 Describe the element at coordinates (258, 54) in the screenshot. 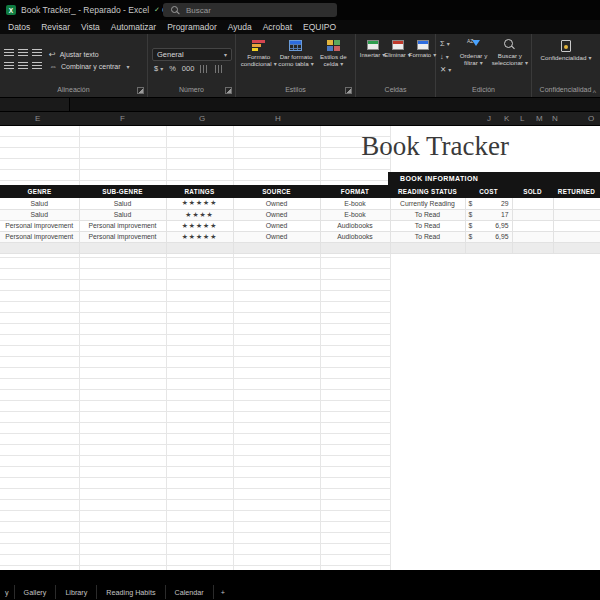

I see `conditional-formatting-button: Formato condicional` at that location.